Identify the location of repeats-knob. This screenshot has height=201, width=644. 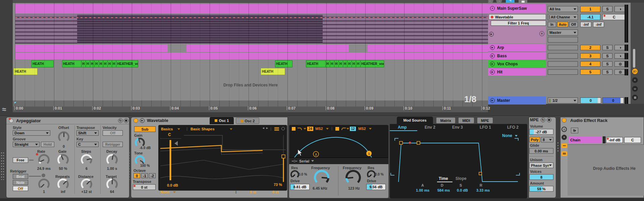
(63, 184).